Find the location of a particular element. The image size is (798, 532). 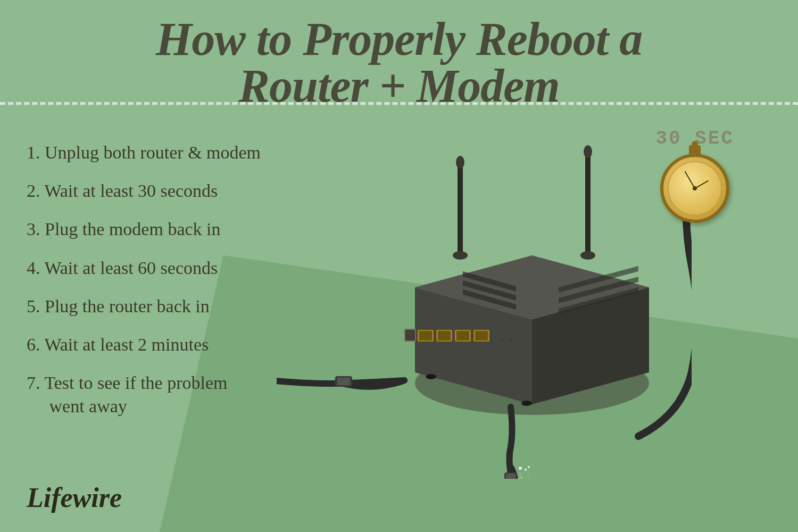

stopwatch-dial is located at coordinates (695, 188).